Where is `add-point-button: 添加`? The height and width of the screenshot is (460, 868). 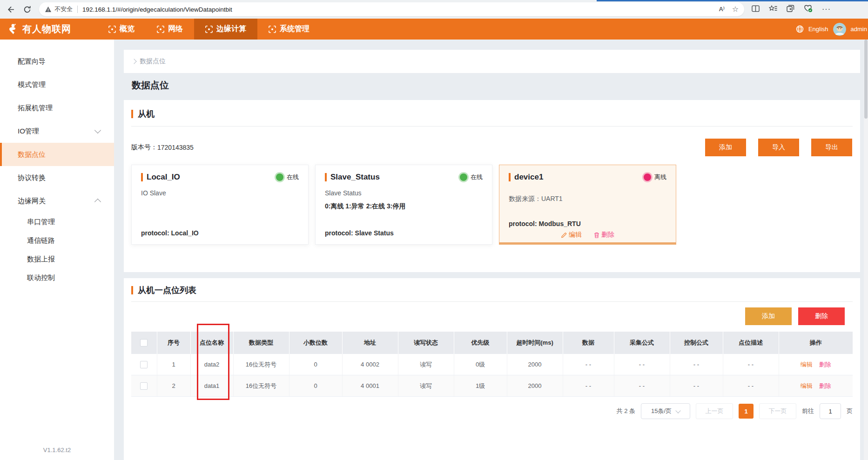 add-point-button: 添加 is located at coordinates (768, 316).